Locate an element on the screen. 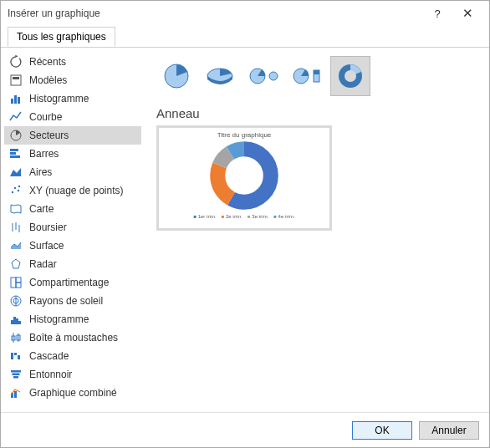 The width and height of the screenshot is (490, 448). sidebar-item-label: Surface is located at coordinates (47, 246).